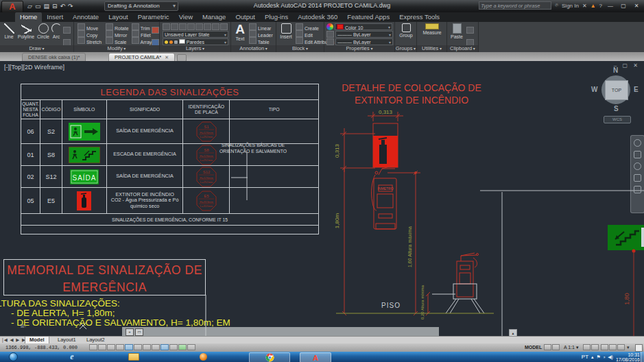  What do you see at coordinates (594, 89) in the screenshot?
I see `viewcube-west: W` at bounding box center [594, 89].